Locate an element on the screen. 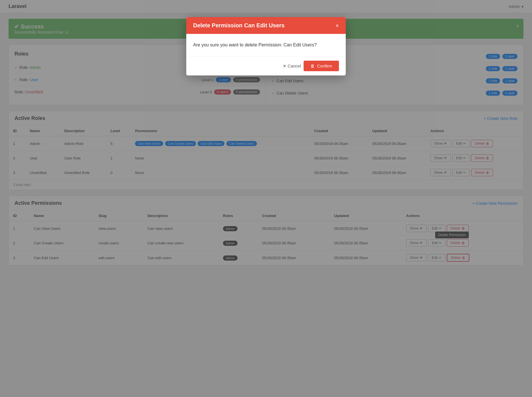  modal-message: Are you sure you want to delete Permissi… is located at coordinates (266, 45).